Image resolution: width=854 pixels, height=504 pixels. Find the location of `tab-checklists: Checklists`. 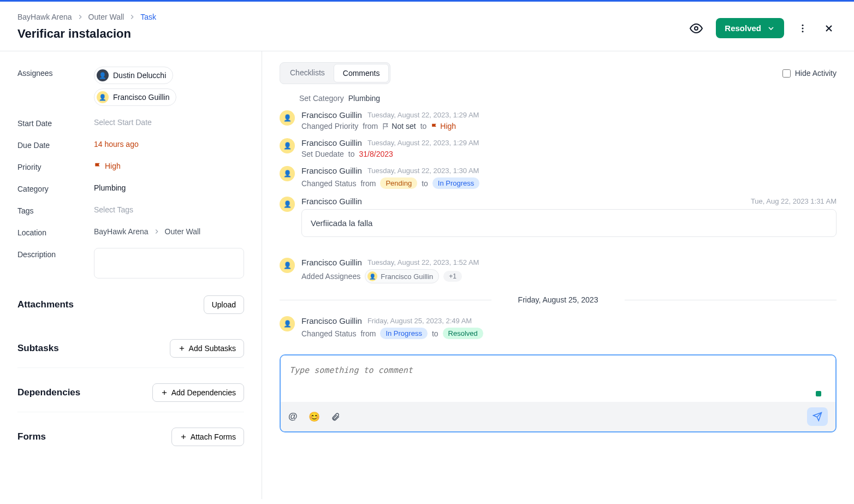

tab-checklists: Checklists is located at coordinates (307, 73).